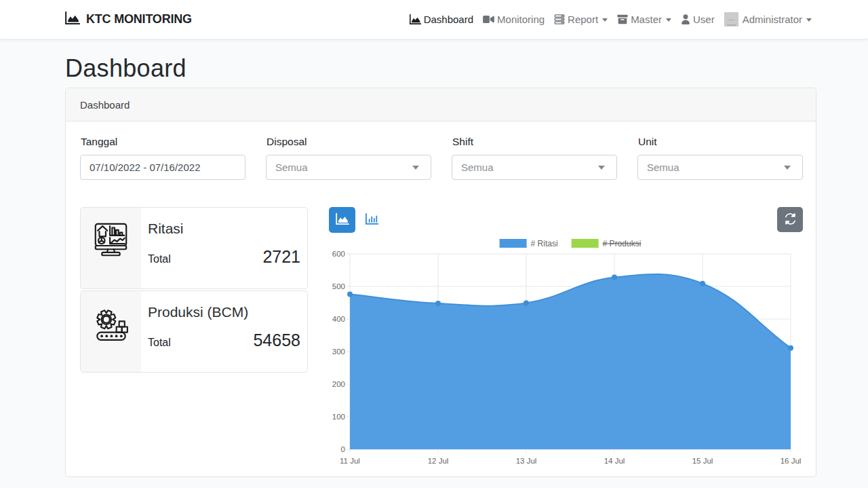  Describe the element at coordinates (488, 19) in the screenshot. I see `video-icon` at that location.